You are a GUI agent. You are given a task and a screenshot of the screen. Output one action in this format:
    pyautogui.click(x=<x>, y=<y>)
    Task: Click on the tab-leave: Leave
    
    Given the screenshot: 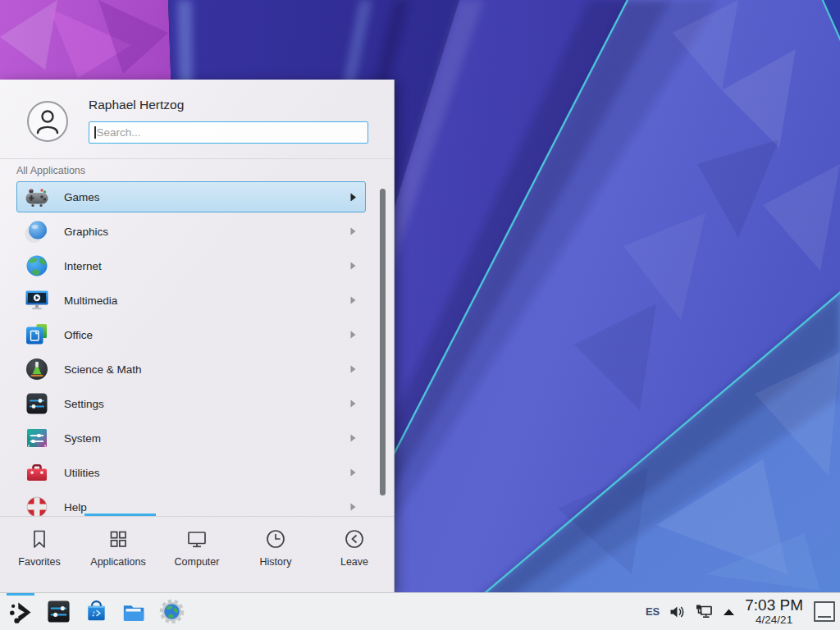 What is the action you would take?
    pyautogui.click(x=354, y=555)
    